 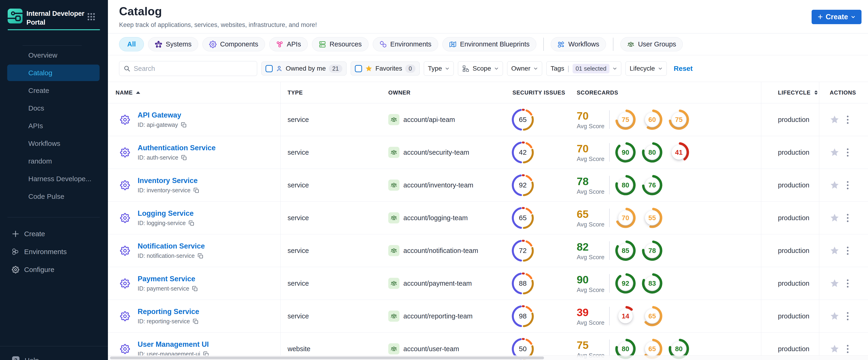 What do you see at coordinates (131, 44) in the screenshot?
I see `tab-all: All` at bounding box center [131, 44].